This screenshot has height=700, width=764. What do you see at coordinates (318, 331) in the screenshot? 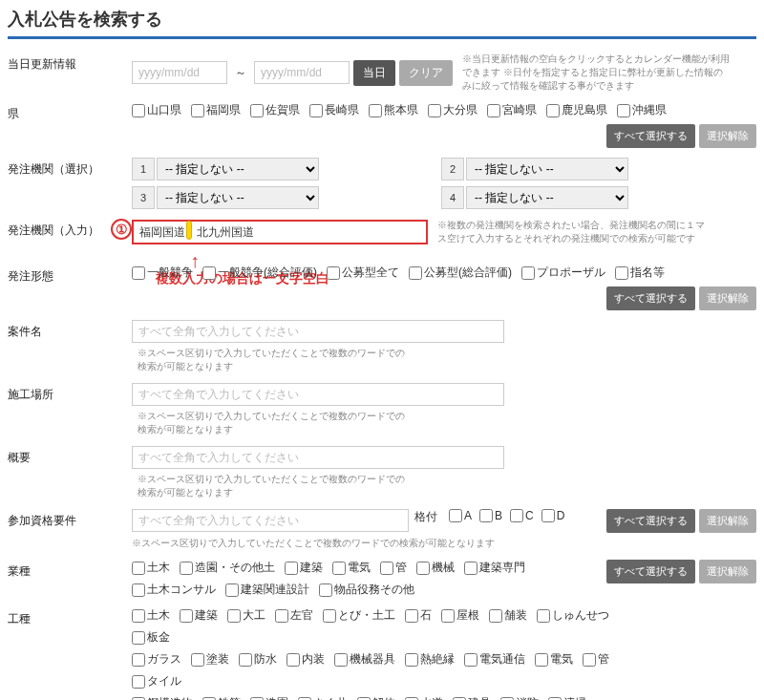
I see `project-name-input` at bounding box center [318, 331].